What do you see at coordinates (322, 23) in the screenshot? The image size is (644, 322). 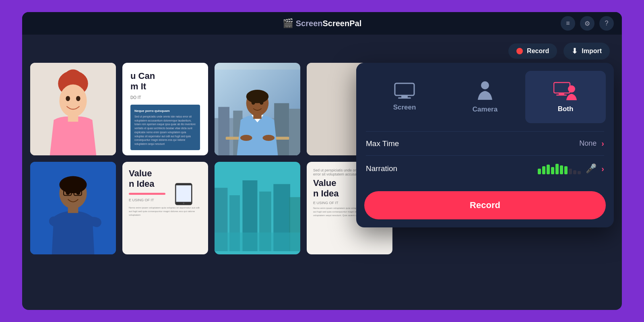 I see `title-bar: 🎬 ScreenScreenPal ≡ ⚙ ?` at bounding box center [322, 23].